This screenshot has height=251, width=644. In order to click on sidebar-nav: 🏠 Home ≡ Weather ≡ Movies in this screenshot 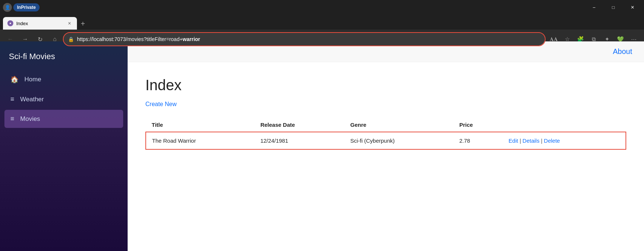, I will do `click(64, 99)`.